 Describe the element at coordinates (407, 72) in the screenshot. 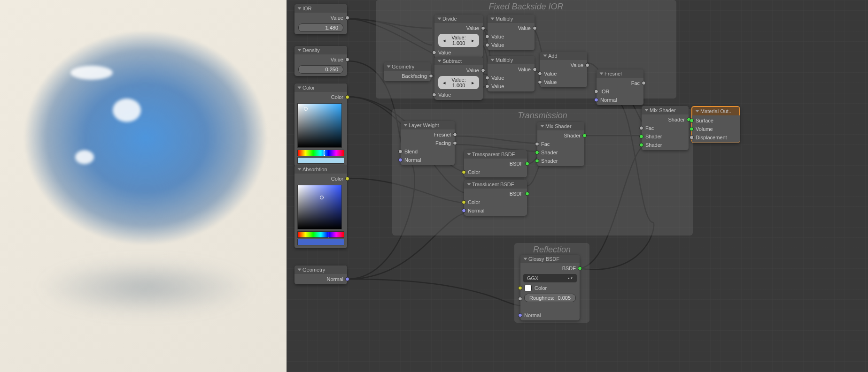

I see `node-geometry-backfacing: Geometry Backfacing` at that location.